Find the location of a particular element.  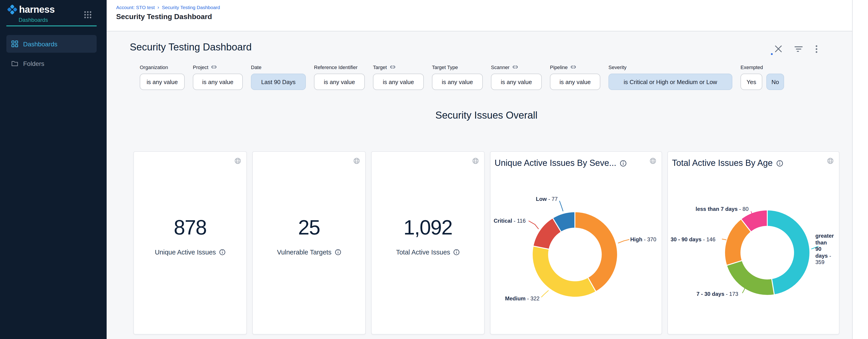

slice-label-low: Low - 77 is located at coordinates (547, 199).